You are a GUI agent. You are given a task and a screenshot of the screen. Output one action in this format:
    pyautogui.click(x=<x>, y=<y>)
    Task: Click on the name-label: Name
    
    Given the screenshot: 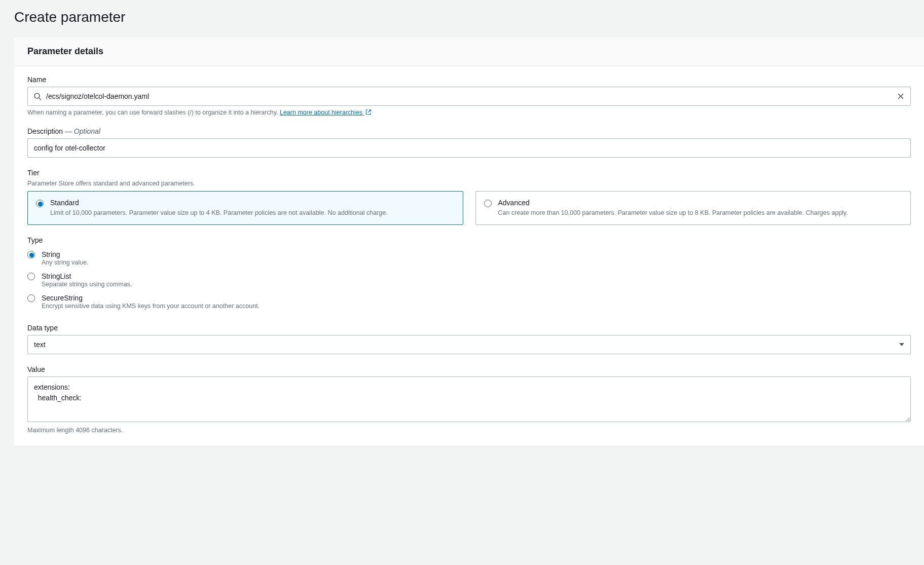 What is the action you would take?
    pyautogui.click(x=469, y=80)
    